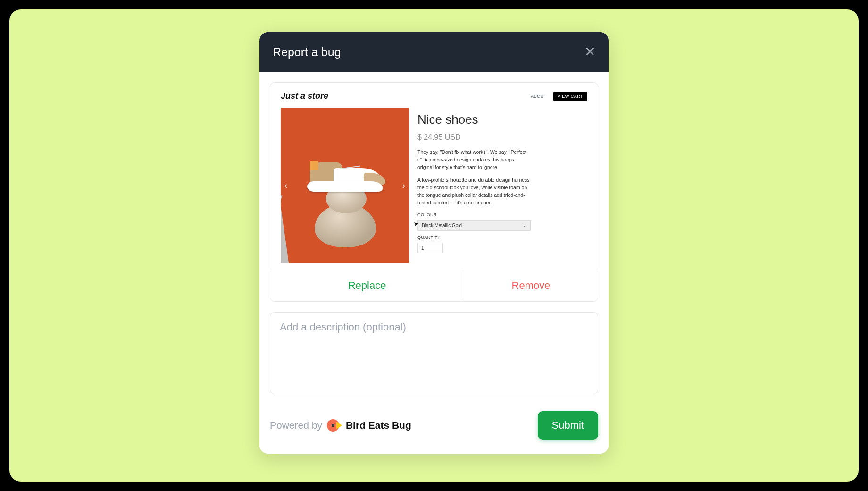  What do you see at coordinates (570, 96) in the screenshot?
I see `view-cart-button: VIEW CART` at bounding box center [570, 96].